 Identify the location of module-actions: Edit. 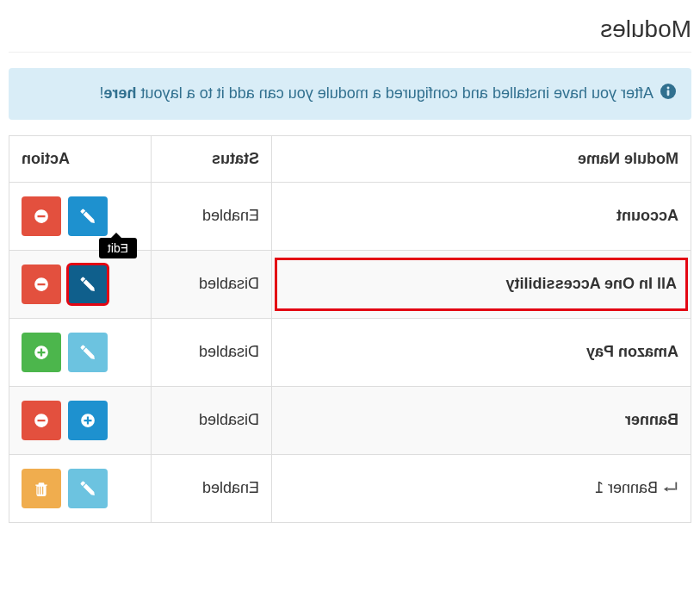
(81, 215).